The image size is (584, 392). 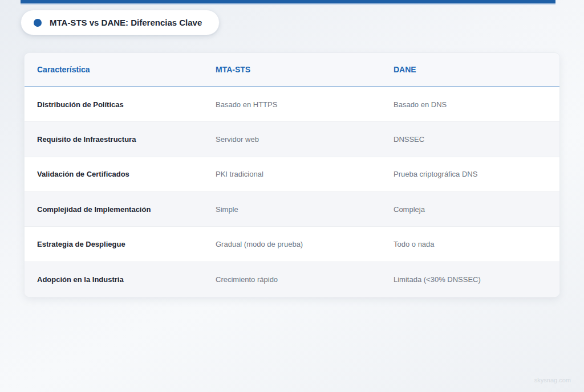 What do you see at coordinates (477, 174) in the screenshot?
I see `row-dane-value: Prueba criptográfica DNS` at bounding box center [477, 174].